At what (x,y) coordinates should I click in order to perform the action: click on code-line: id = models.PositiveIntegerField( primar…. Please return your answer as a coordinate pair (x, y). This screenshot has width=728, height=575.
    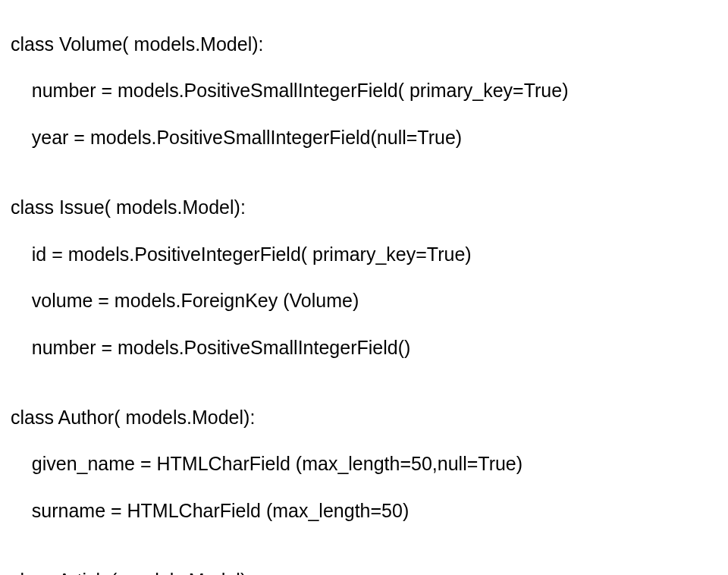
    Looking at the image, I should click on (369, 255).